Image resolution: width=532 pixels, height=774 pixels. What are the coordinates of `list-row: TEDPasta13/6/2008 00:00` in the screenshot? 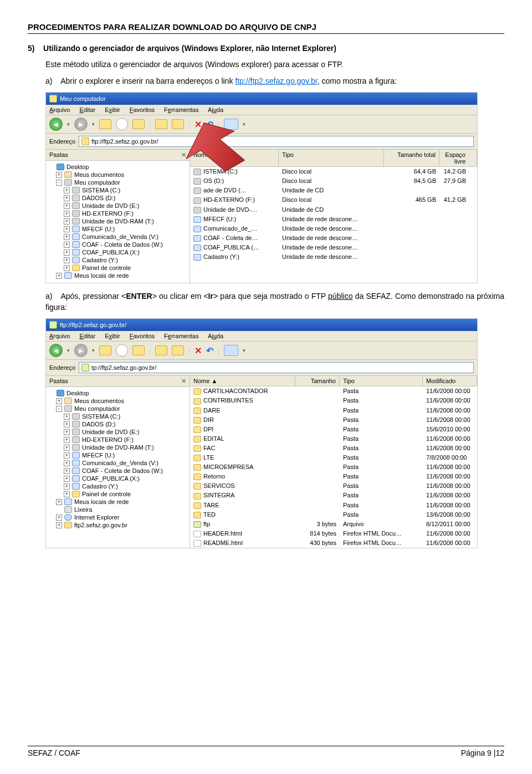 It's located at (334, 515).